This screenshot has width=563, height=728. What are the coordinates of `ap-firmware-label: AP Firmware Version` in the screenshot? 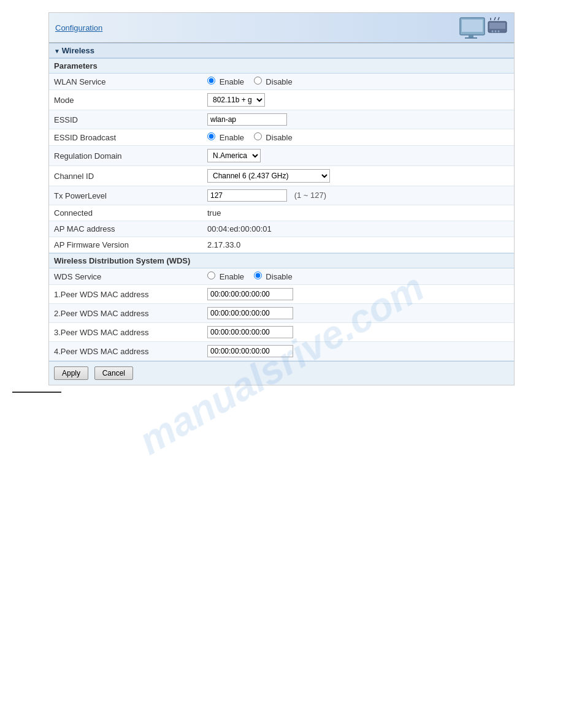 It's located at (126, 245).